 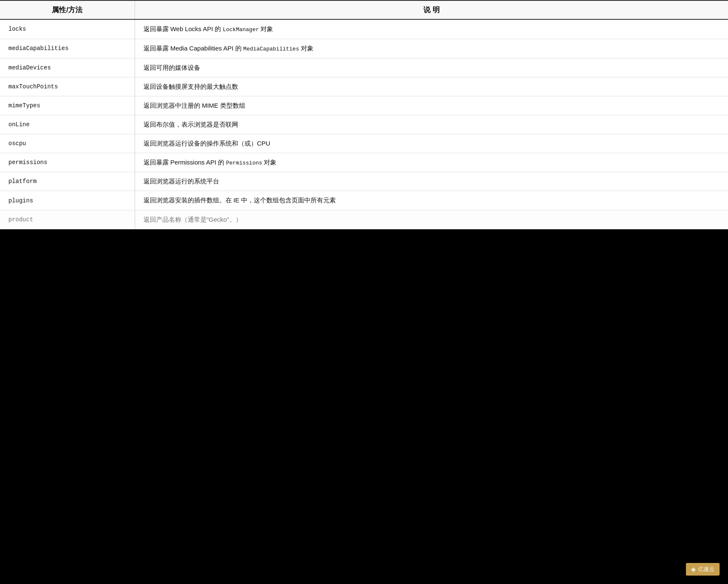 I want to click on description-cell: 返回浏览器中注册的 MIME 类型数组, so click(x=431, y=105).